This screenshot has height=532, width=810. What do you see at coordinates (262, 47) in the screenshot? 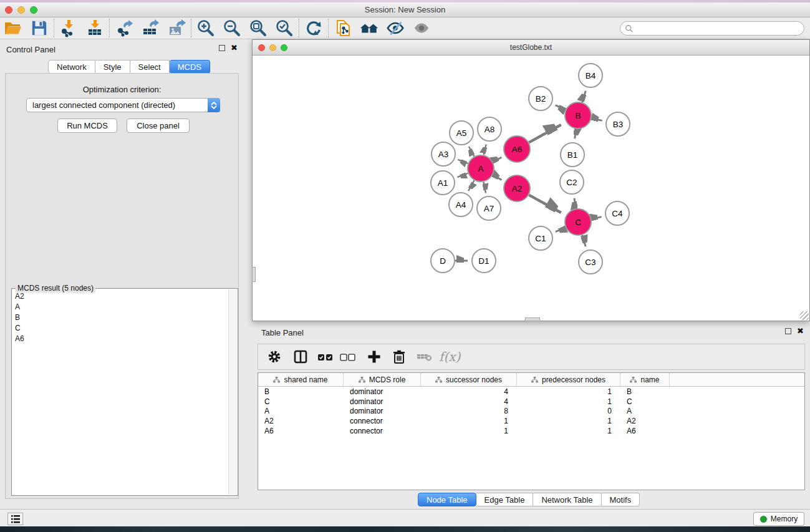
I see `network-close-button` at bounding box center [262, 47].